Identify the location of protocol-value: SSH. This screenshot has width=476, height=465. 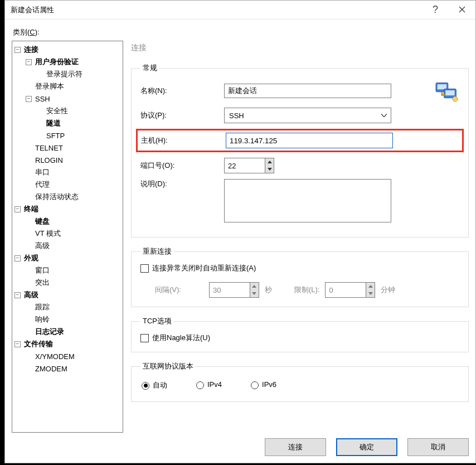
(236, 116).